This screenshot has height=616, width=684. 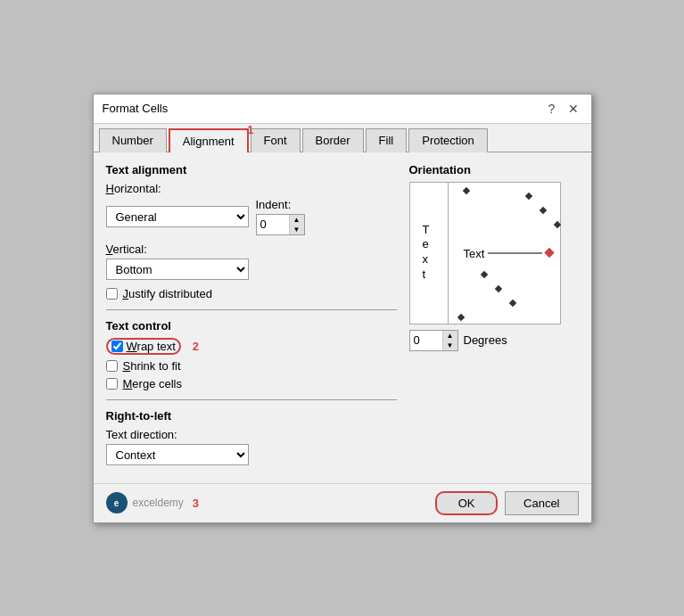 I want to click on orientation-vertical-text: T e x t, so click(x=427, y=253).